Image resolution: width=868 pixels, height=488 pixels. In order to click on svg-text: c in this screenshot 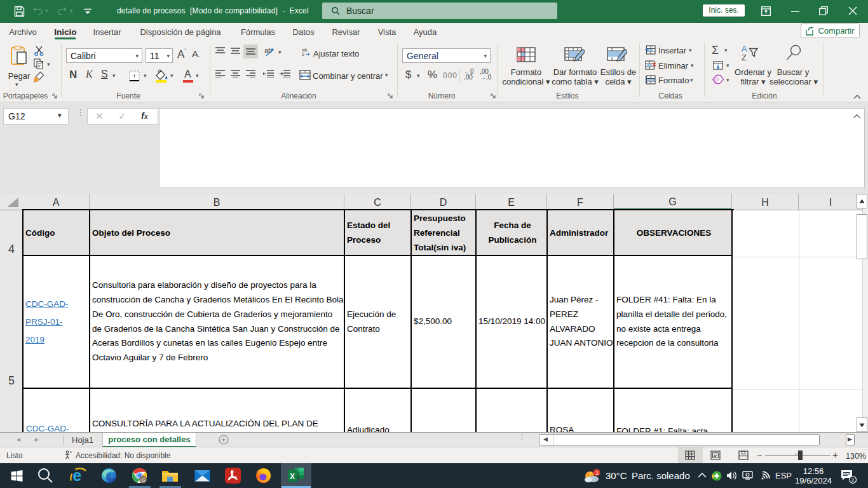, I will do `click(303, 54)`.